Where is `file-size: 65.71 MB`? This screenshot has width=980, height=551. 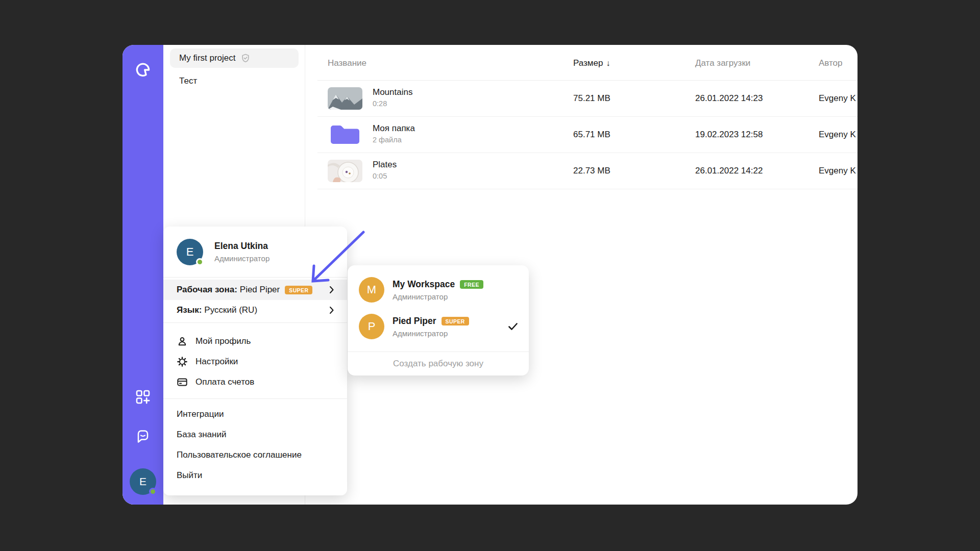
file-size: 65.71 MB is located at coordinates (592, 135).